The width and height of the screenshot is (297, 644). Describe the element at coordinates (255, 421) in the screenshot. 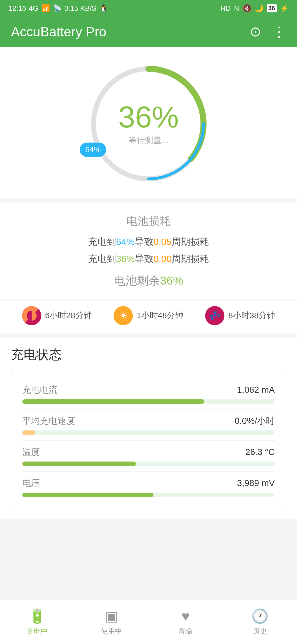

I see `speed-value: 0.0%/小时` at that location.